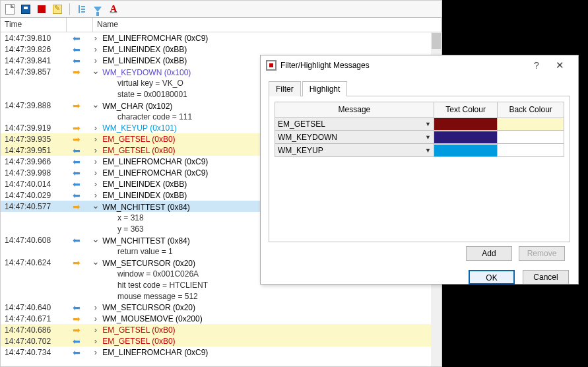 The image size is (588, 367). What do you see at coordinates (26, 9) in the screenshot?
I see `save-icon` at bounding box center [26, 9].